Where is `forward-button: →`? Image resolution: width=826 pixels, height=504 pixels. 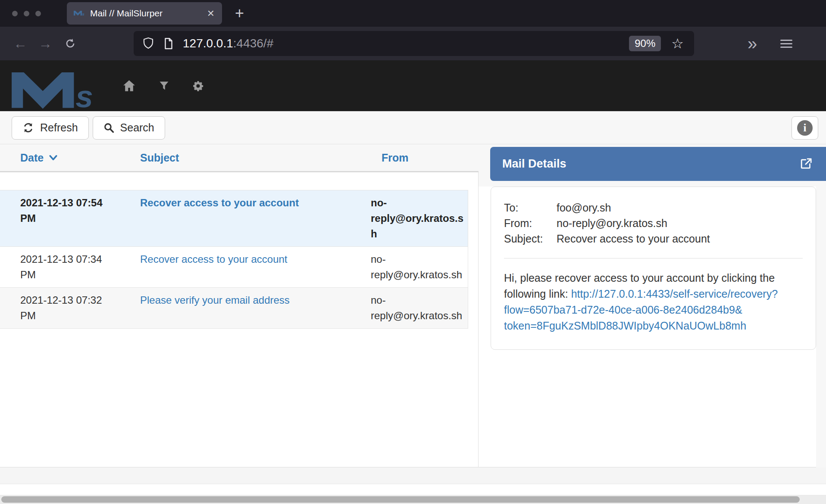 forward-button: → is located at coordinates (45, 44).